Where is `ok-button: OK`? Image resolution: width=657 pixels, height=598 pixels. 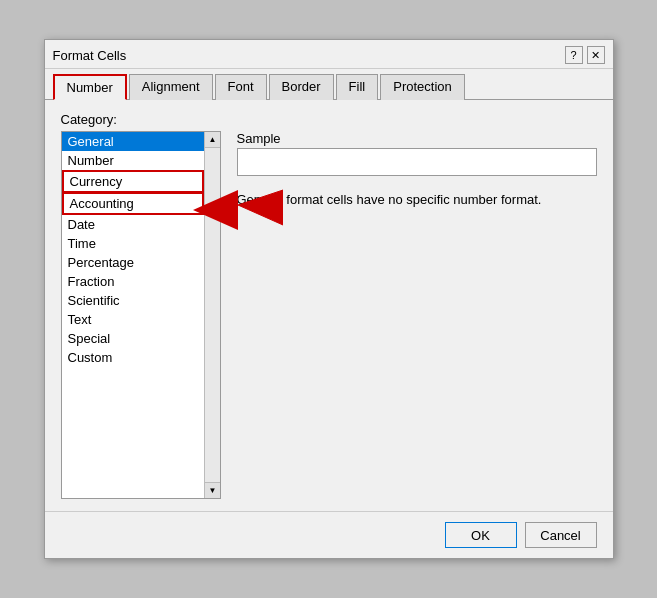
ok-button: OK is located at coordinates (481, 535).